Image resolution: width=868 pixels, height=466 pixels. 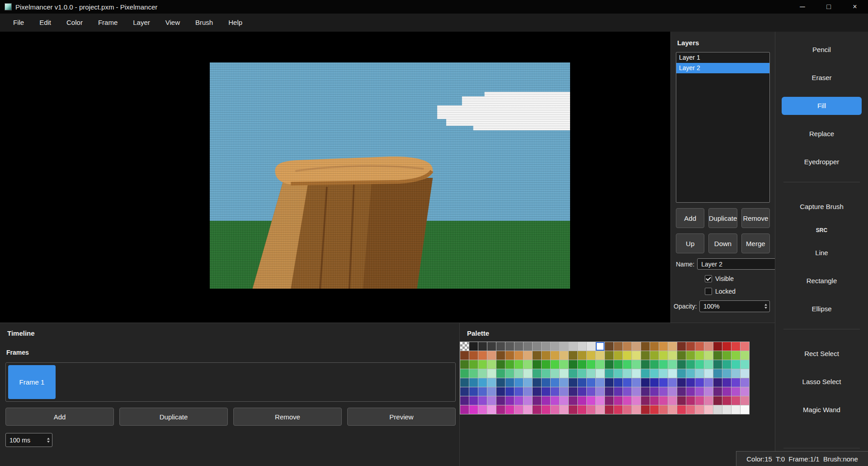 What do you see at coordinates (822, 382) in the screenshot?
I see `tool-lasso-select: Lasso Select` at bounding box center [822, 382].